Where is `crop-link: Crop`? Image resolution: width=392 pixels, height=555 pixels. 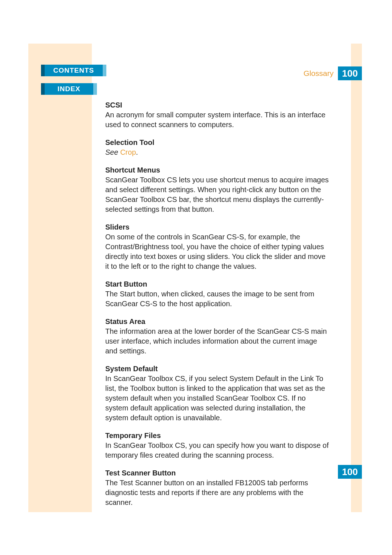
crop-link: Crop is located at coordinates (128, 152).